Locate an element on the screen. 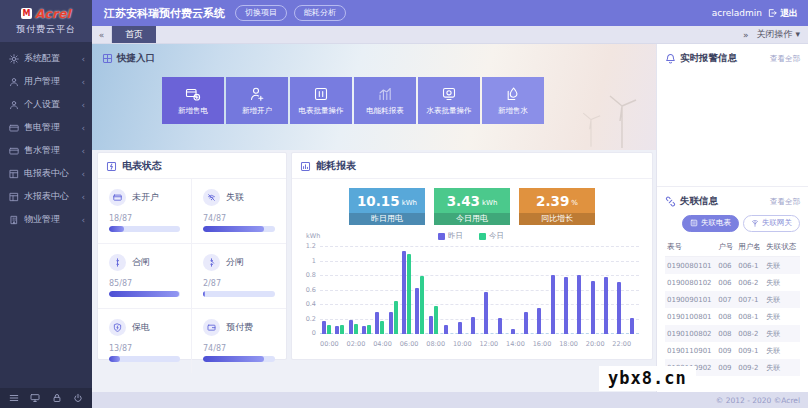  realtime-alarms-title: 实时报警信息 is located at coordinates (708, 58).